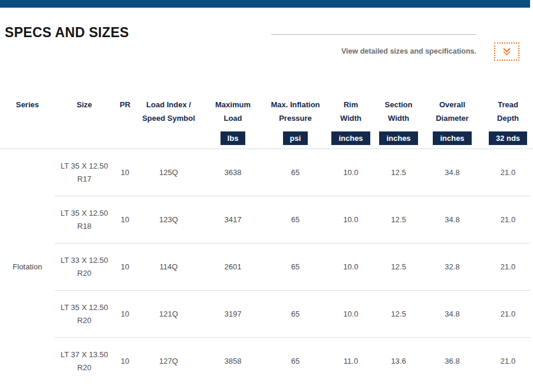 This screenshot has width=533, height=392. I want to click on size-cell: LT 35 X 12.50R18, so click(84, 220).